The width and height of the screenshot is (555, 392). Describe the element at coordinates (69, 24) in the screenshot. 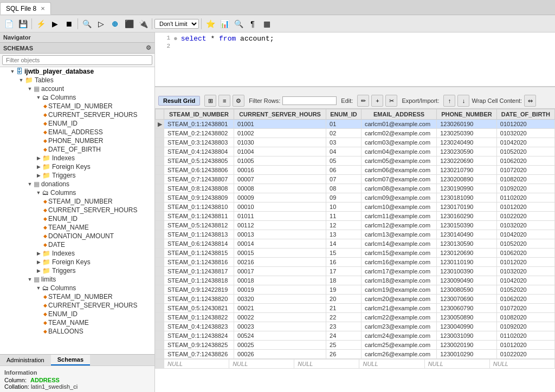

I see `stop-button: ⏹` at that location.